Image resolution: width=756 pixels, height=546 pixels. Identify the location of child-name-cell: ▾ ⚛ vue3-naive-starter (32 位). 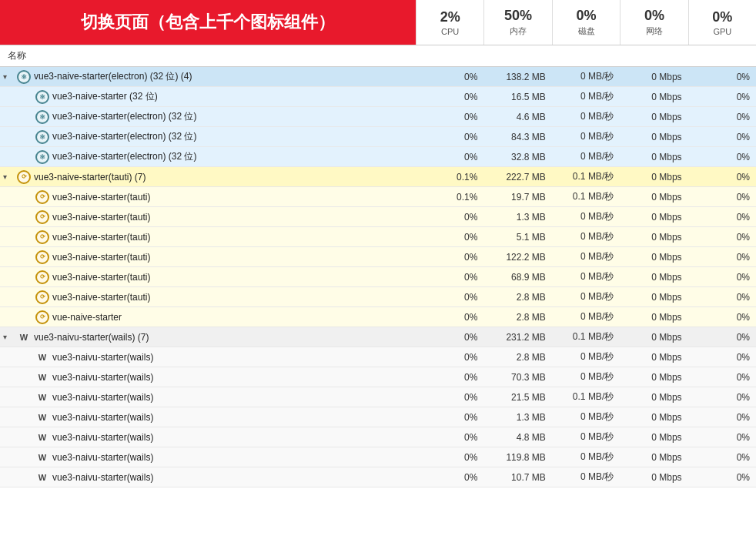
(208, 97).